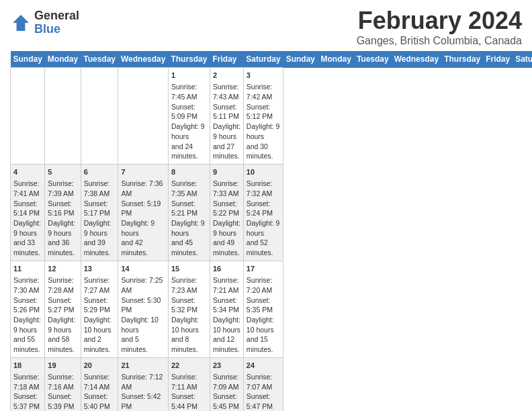  I want to click on day-info: Sunset: 5:11 PM, so click(227, 111).